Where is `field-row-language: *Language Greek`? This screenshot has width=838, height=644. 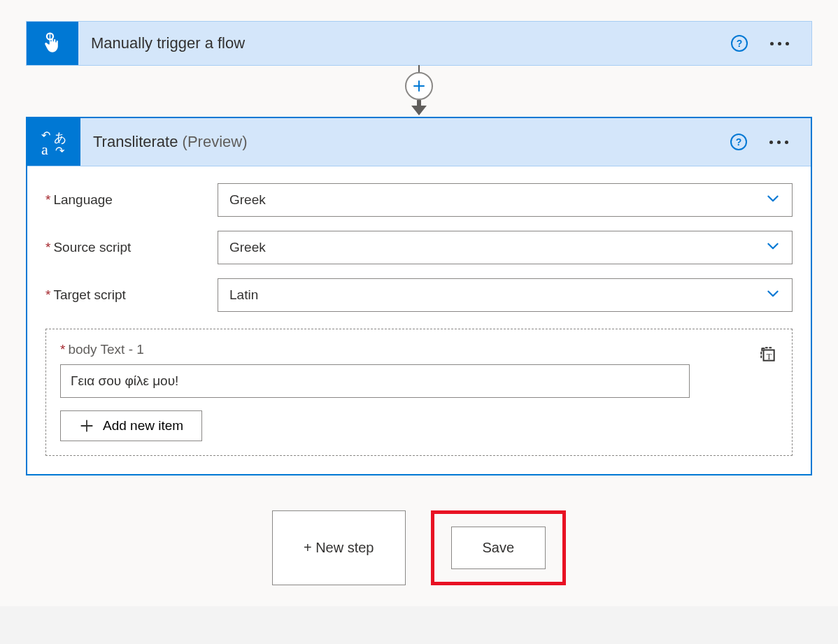
field-row-language: *Language Greek is located at coordinates (419, 200).